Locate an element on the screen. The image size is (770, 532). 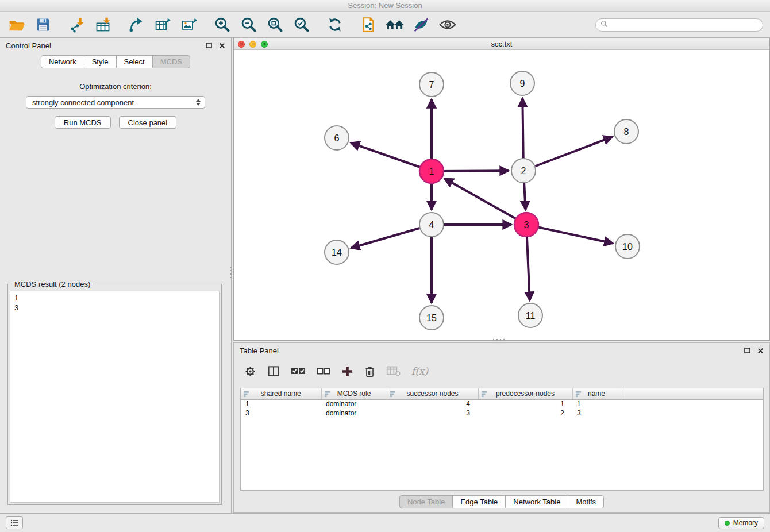
open-file-icon is located at coordinates (17, 25).